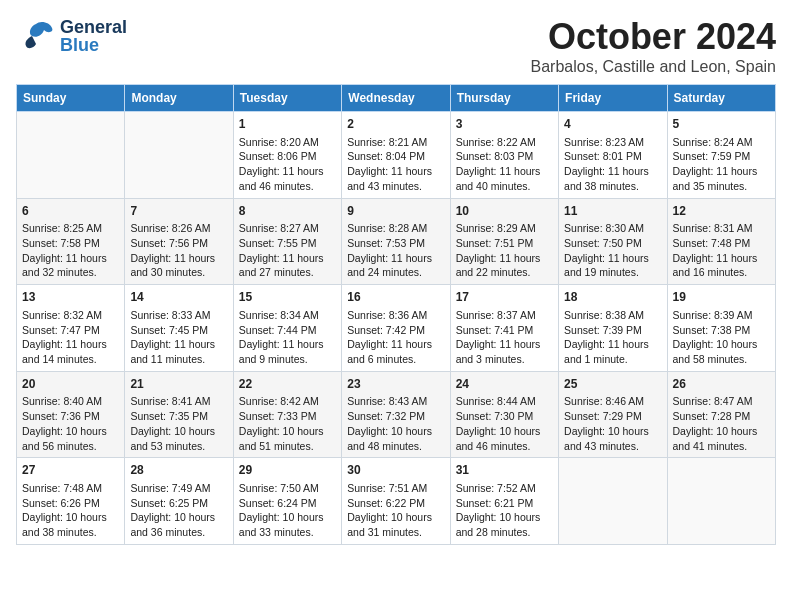  What do you see at coordinates (71, 502) in the screenshot?
I see `calendar-cell: 27Sunrise: 7:48 AMSunset: 6:26 PMDayligh…` at bounding box center [71, 502].